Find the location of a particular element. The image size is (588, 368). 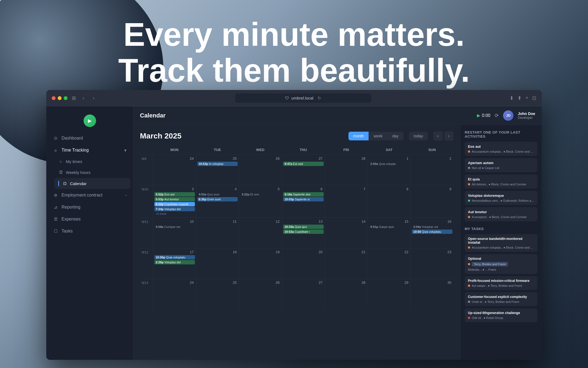

sidebar-item-expenses: ☰ Expenses is located at coordinates (90, 219).